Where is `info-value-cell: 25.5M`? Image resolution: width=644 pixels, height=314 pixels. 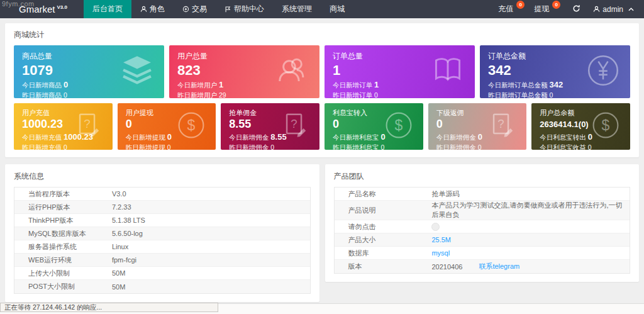
info-value-cell: 25.5M is located at coordinates (531, 240).